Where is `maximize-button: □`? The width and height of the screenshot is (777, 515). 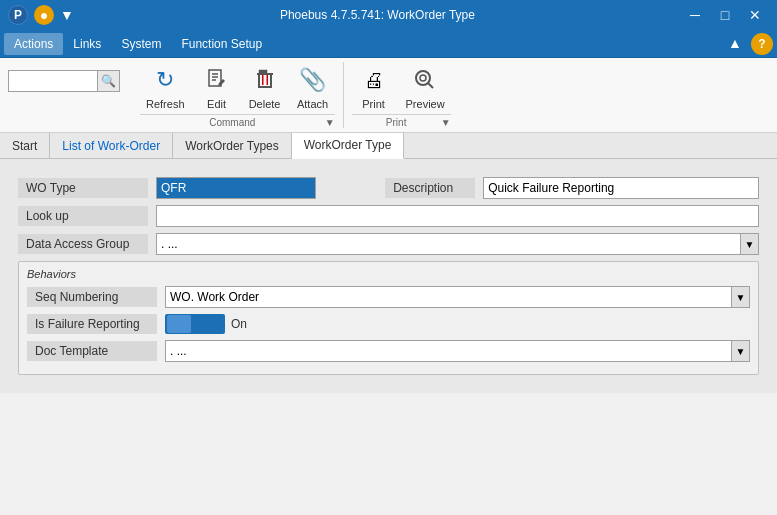
maximize-button: □ is located at coordinates (725, 15).